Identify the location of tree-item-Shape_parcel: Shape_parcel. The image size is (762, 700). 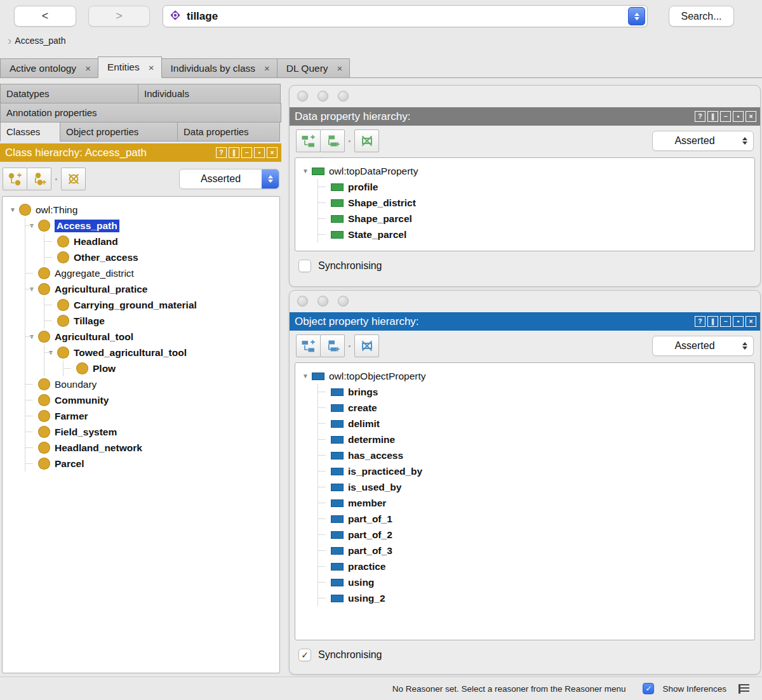
(536, 218).